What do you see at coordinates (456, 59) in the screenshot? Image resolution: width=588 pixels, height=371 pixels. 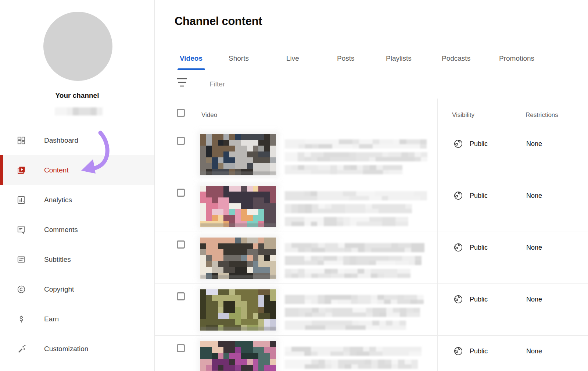 I see `tab-podcasts: Podcasts` at bounding box center [456, 59].